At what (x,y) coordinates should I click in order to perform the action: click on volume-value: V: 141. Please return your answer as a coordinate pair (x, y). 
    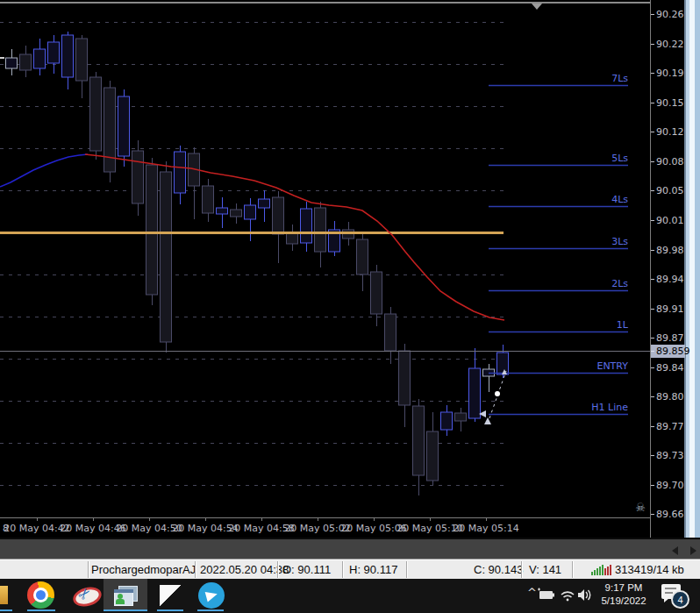
    Looking at the image, I should click on (546, 570).